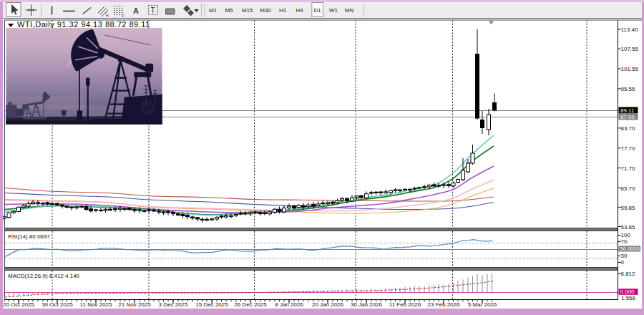  I want to click on svg-text: MACD(12,26,9) 6.412 4.140, so click(44, 276).